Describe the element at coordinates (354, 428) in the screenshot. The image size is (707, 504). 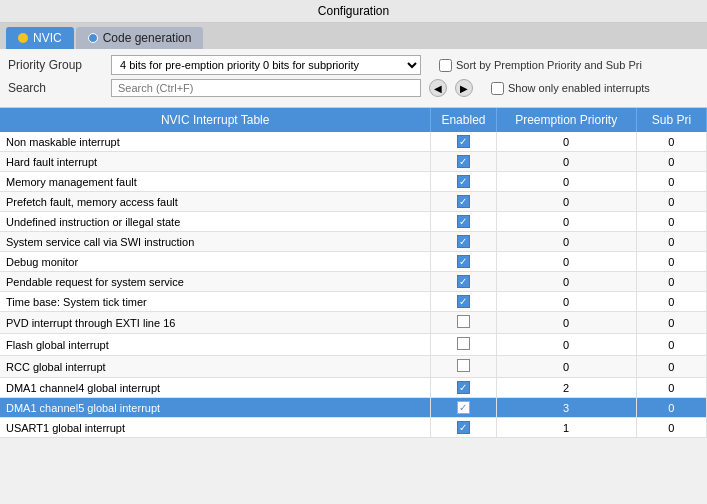
I see `table-row: USART1 global interrupt10` at that location.